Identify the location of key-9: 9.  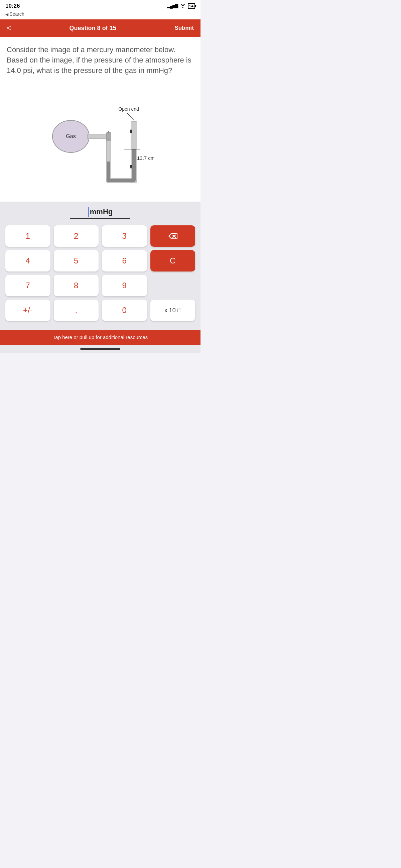
(125, 286).